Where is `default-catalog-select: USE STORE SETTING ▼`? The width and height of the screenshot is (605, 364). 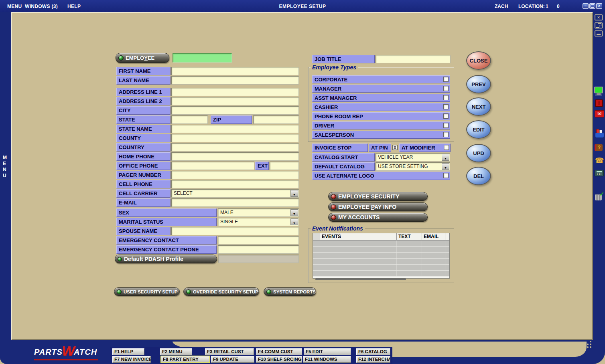 default-catalog-select: USE STORE SETTING ▼ is located at coordinates (413, 167).